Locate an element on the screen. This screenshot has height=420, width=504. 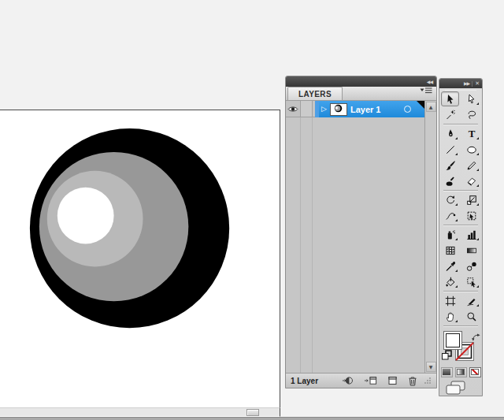
horizontal-scrollbar-thumb is located at coordinates (253, 413).